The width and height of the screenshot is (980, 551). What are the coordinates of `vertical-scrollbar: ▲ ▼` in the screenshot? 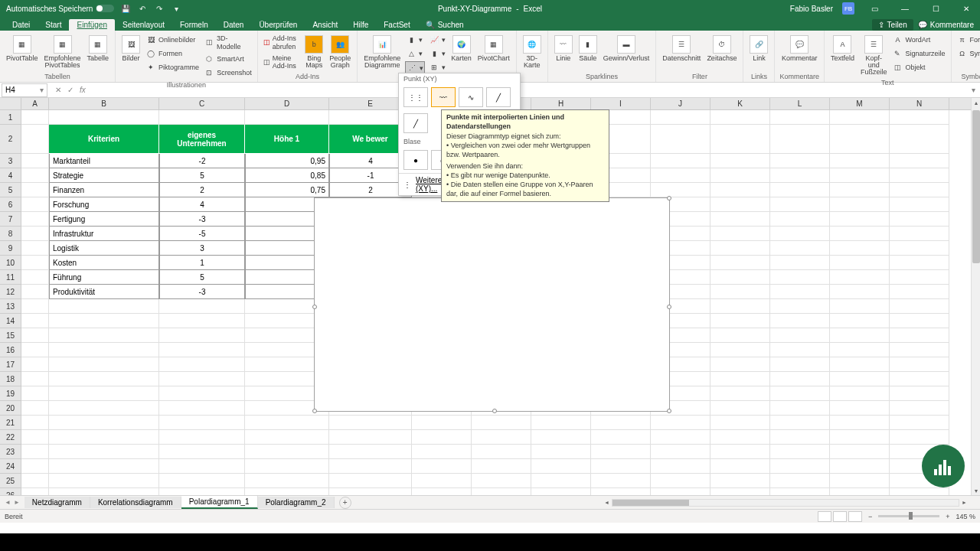 It's located at (975, 297).